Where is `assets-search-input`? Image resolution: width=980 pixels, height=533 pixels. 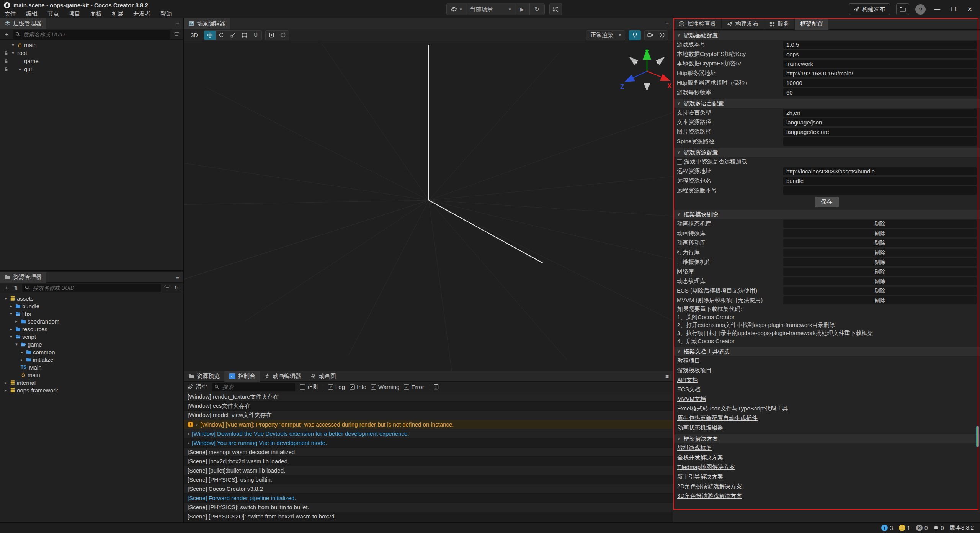
assets-search-input is located at coordinates (95, 288).